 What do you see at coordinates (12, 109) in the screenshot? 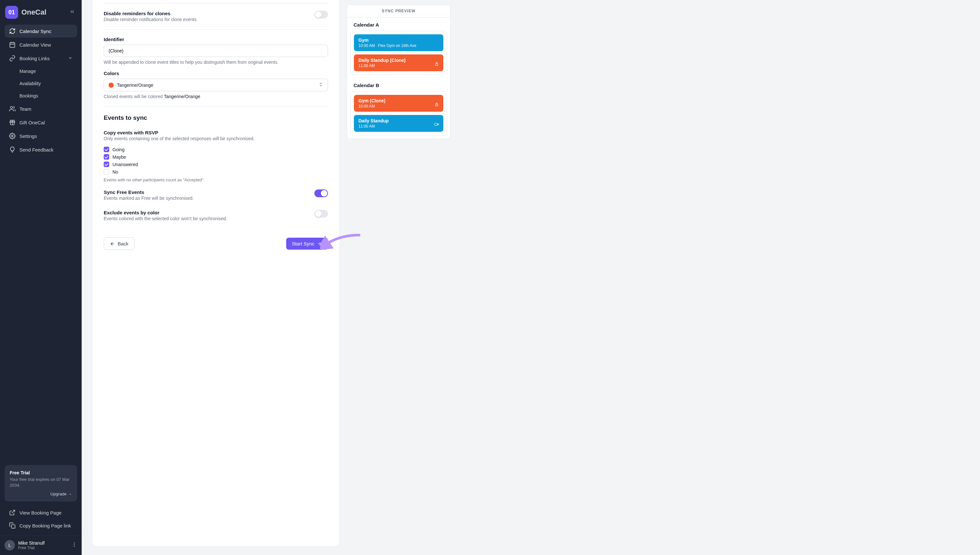
I see `team-icon` at bounding box center [12, 109].